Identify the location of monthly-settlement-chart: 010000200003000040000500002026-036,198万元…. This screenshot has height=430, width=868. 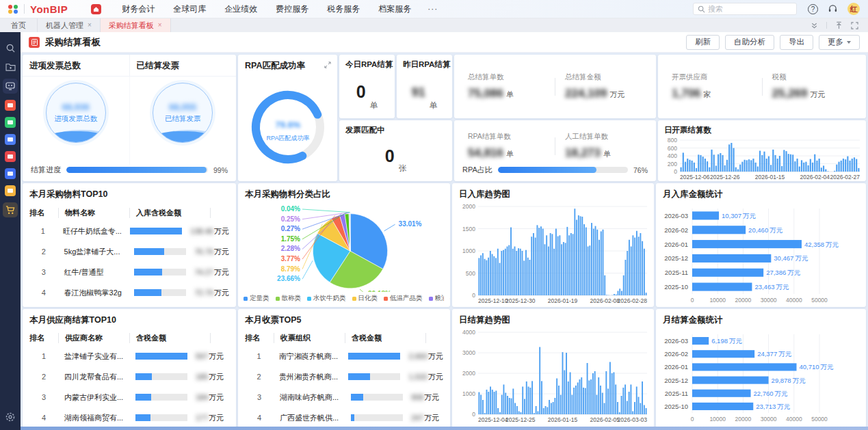
(761, 377).